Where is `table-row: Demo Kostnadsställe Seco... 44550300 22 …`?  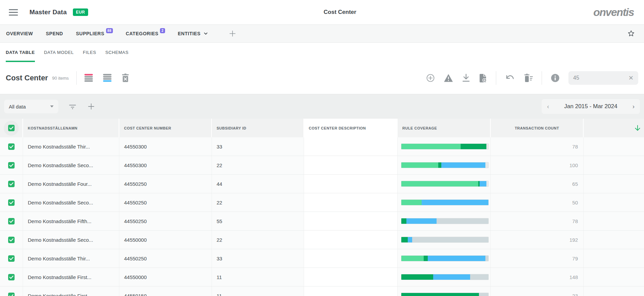
table-row: Demo Kostnadsställe Seco... 44550300 22 … is located at coordinates (322, 165).